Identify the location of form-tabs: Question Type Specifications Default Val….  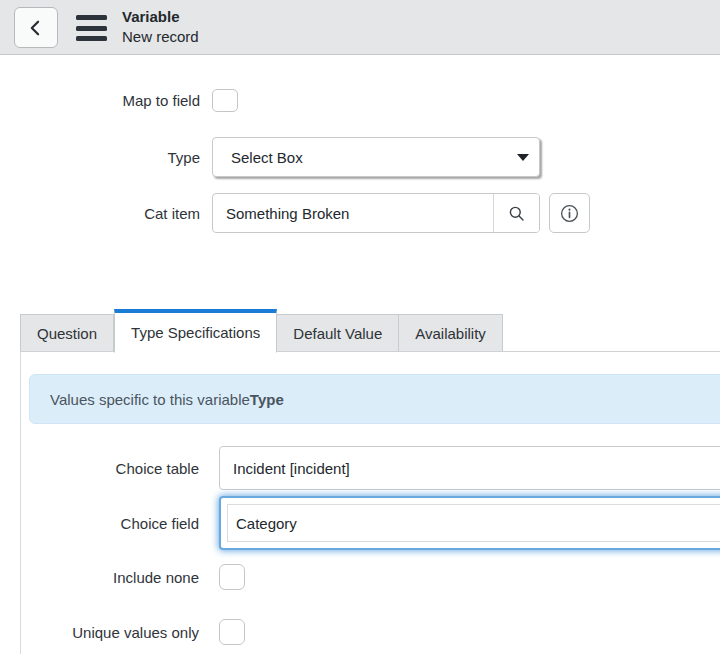
(262, 330).